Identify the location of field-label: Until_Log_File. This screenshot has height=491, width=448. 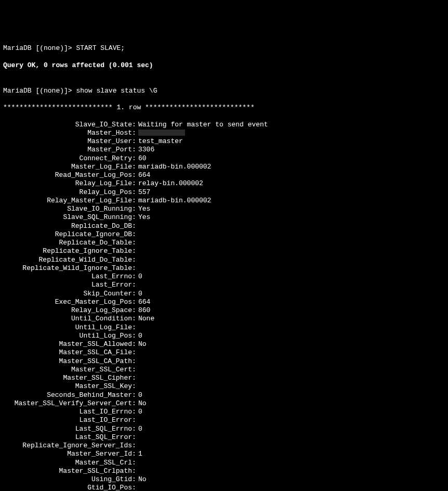
(68, 328).